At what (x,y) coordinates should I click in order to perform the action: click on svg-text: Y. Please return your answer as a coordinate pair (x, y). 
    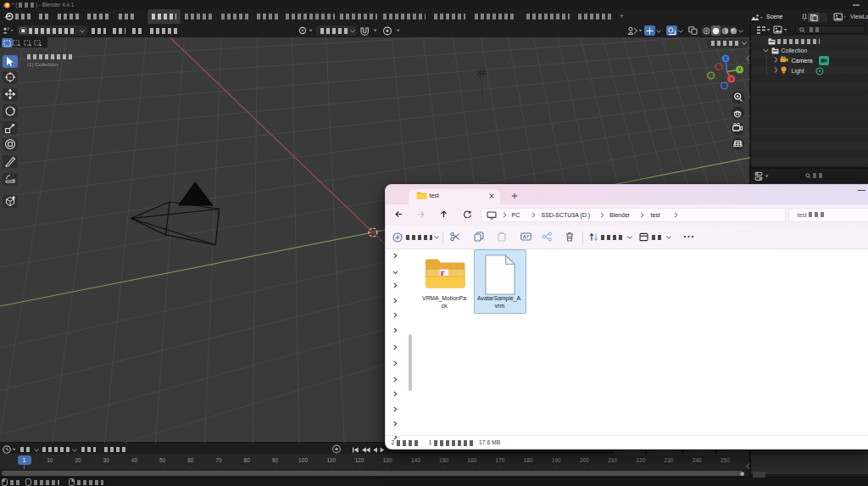
    Looking at the image, I should click on (739, 70).